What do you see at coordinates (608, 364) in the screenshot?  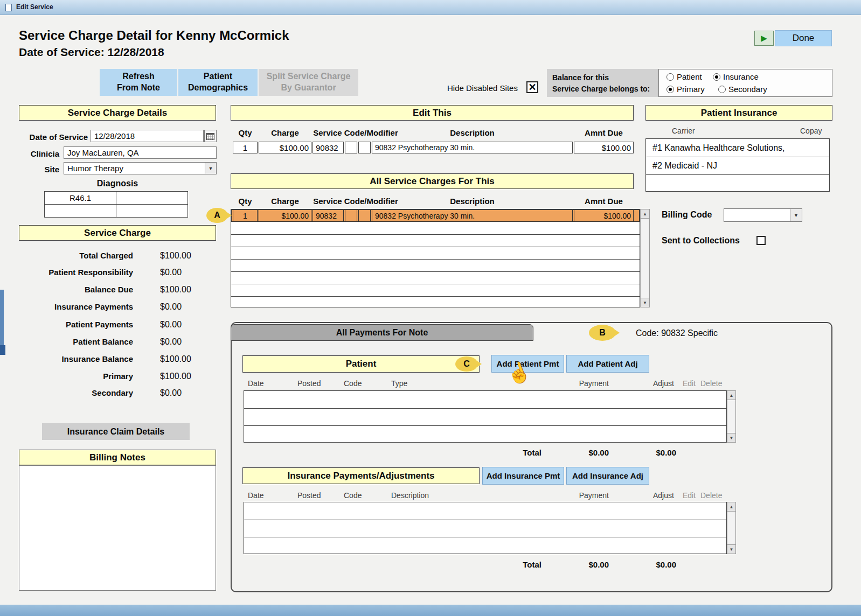 I see `add-patient-adj-button: Add Patient Adj` at bounding box center [608, 364].